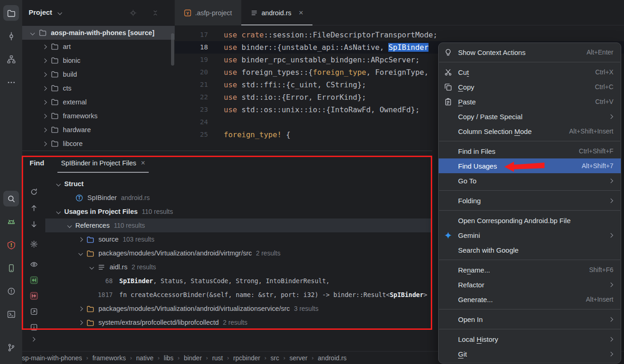 Image resolution: width=624 pixels, height=364 pixels. What do you see at coordinates (34, 192) in the screenshot?
I see `rerun-button` at bounding box center [34, 192].